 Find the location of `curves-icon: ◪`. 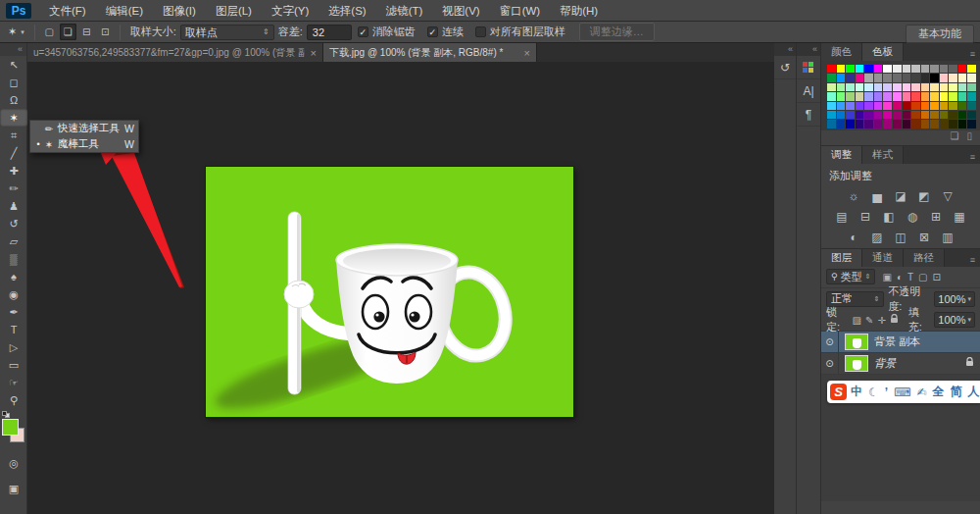

curves-icon: ◪ is located at coordinates (902, 196).